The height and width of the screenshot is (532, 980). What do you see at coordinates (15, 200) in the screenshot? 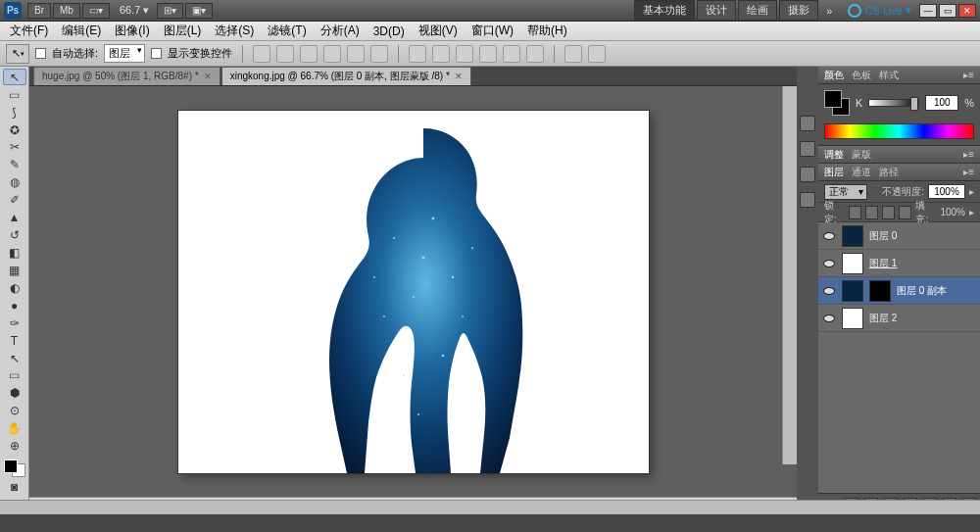
I see `brush-tool: ✐` at bounding box center [15, 200].